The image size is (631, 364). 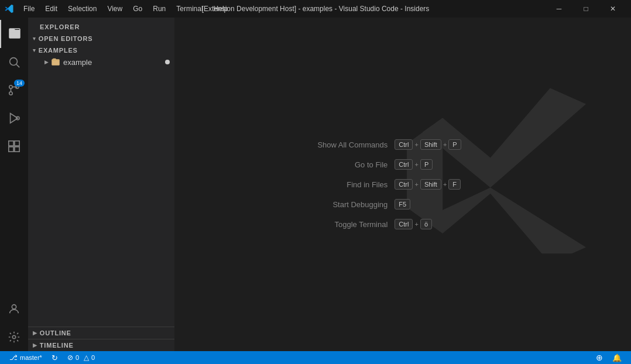 What do you see at coordinates (431, 184) in the screenshot?
I see `kbd-shift-3: Shift` at bounding box center [431, 184].